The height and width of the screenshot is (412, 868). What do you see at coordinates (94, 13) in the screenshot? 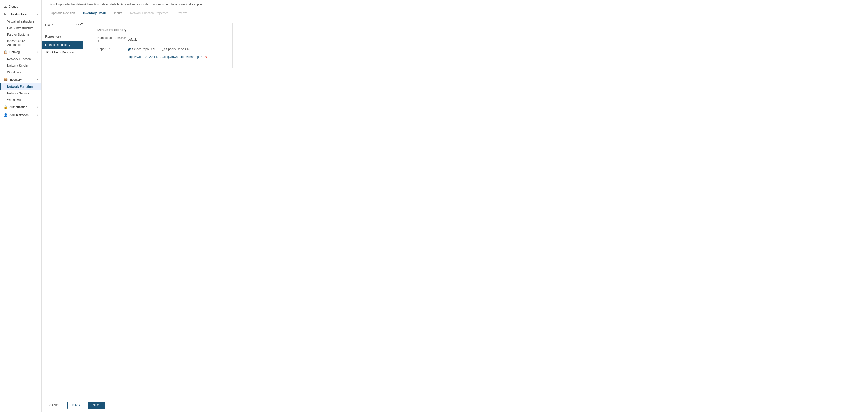
I see `tab-inventory-detail: Inventory Detail` at bounding box center [94, 13].